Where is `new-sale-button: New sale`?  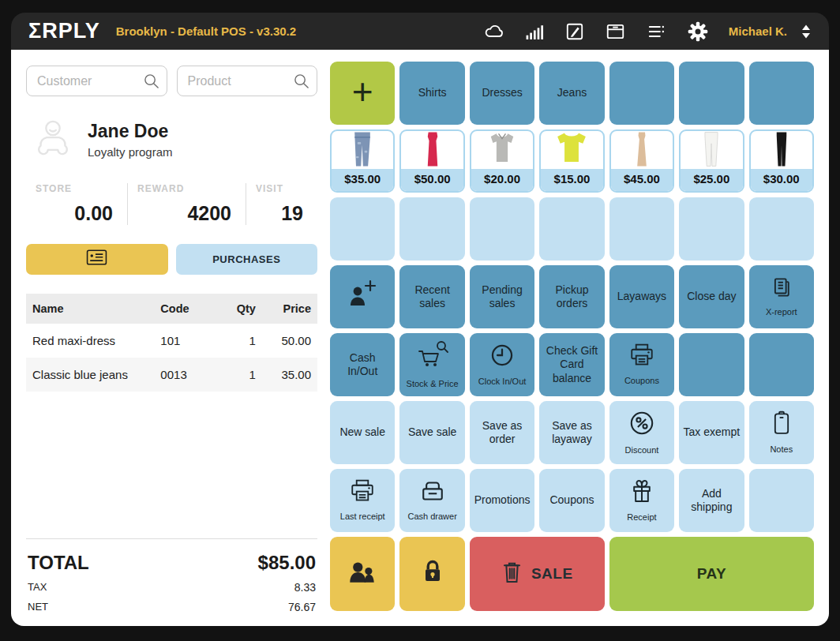
new-sale-button: New sale is located at coordinates (362, 433).